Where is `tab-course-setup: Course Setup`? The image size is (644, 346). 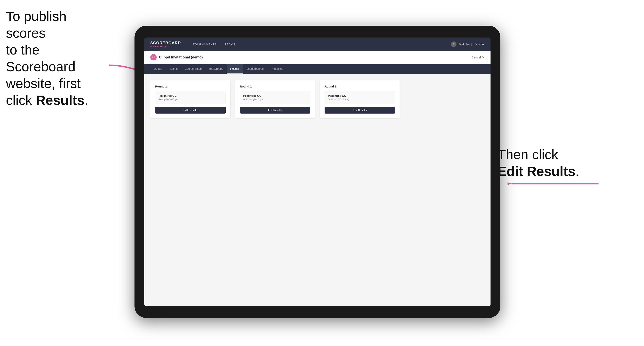
tab-course-setup: Course Setup is located at coordinates (193, 69).